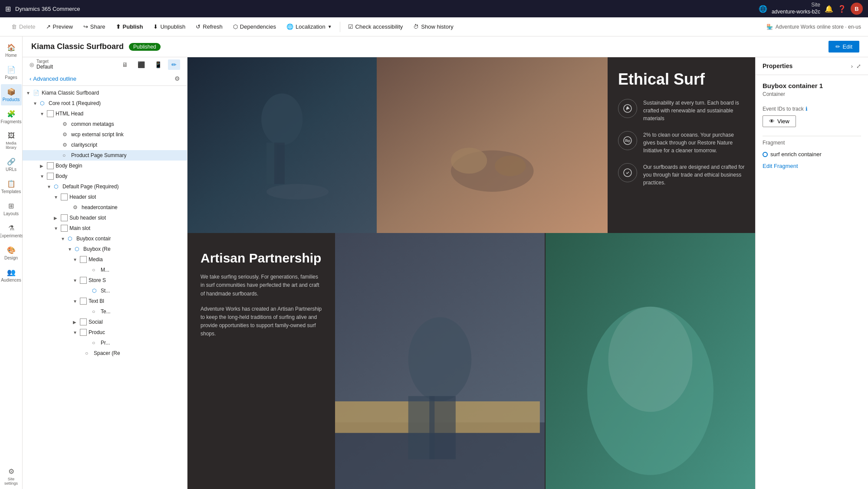 This screenshot has width=868, height=489. I want to click on tree-item-buybox-container: ▼ ⬡ Buybox contair, so click(105, 239).